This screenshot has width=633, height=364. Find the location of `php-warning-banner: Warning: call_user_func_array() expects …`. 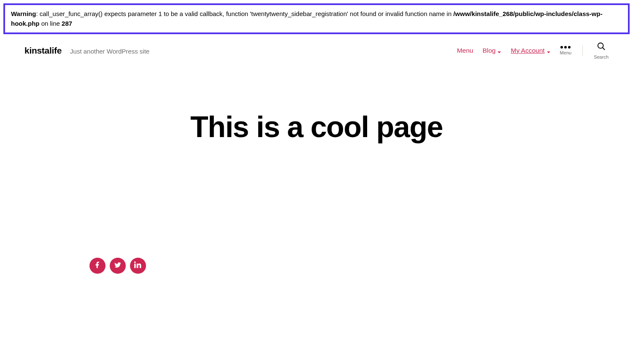

php-warning-banner: Warning: call_user_func_array() expects … is located at coordinates (316, 19).